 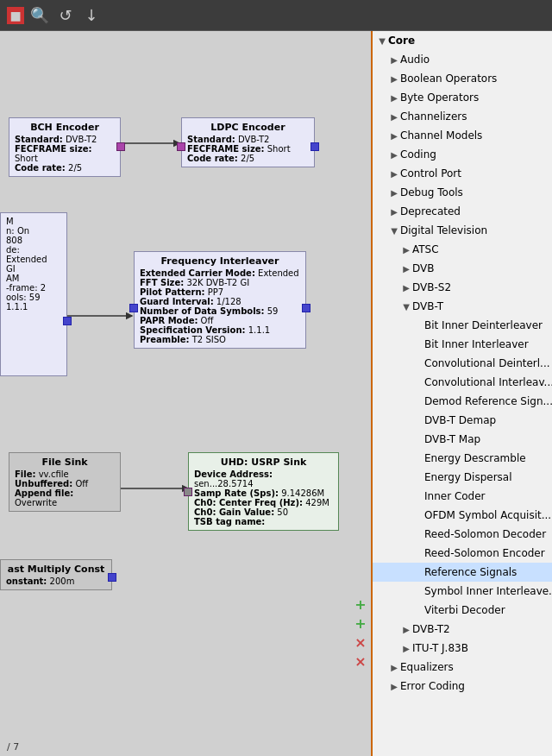 I want to click on tree-item-channel-models: ▶Channel Models, so click(x=462, y=135).